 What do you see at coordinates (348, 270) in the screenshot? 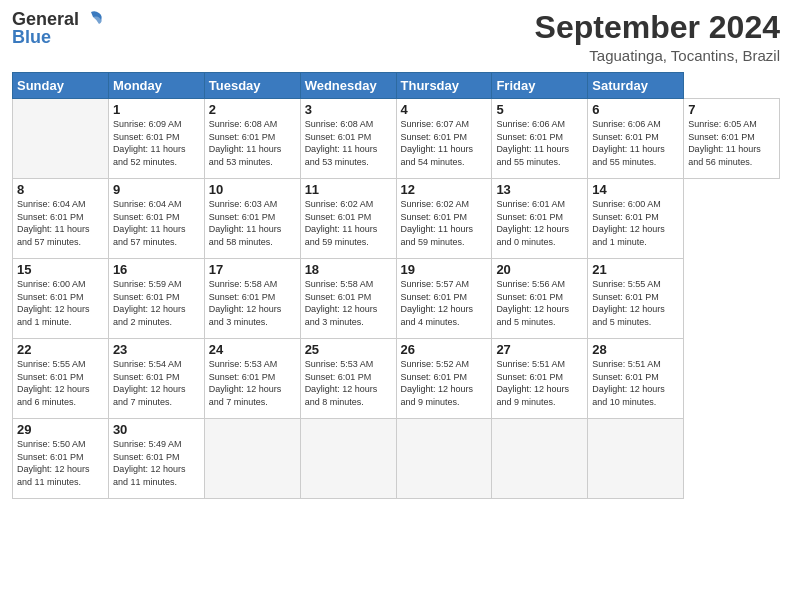
I see `day-number: 18` at bounding box center [348, 270].